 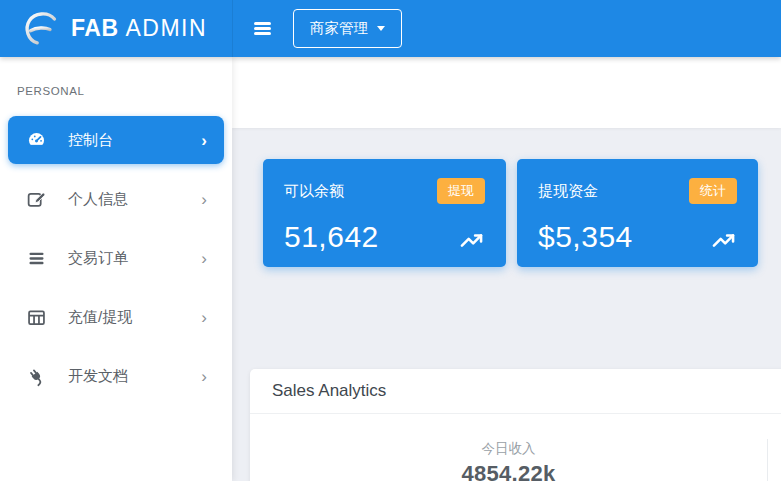 What do you see at coordinates (506, 28) in the screenshot?
I see `topbar-nav: 商家管理` at bounding box center [506, 28].